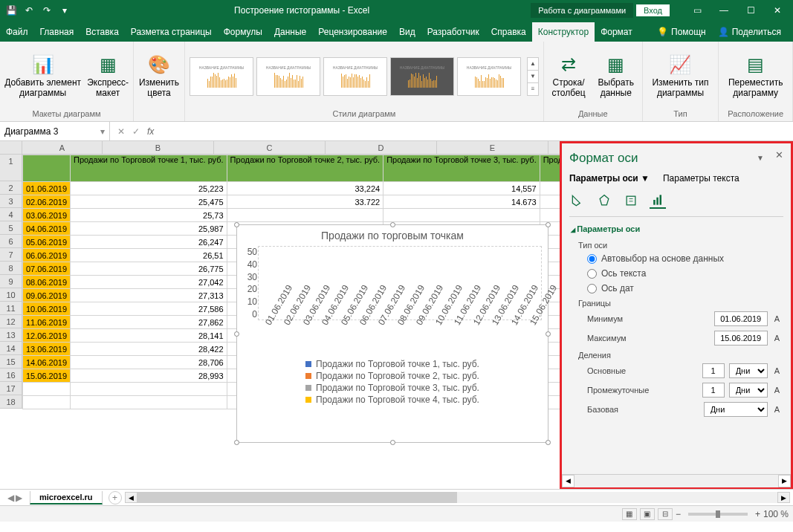 This screenshot has height=532, width=793. Describe the element at coordinates (47, 282) in the screenshot. I see `cell: 08.06.2019` at that location.